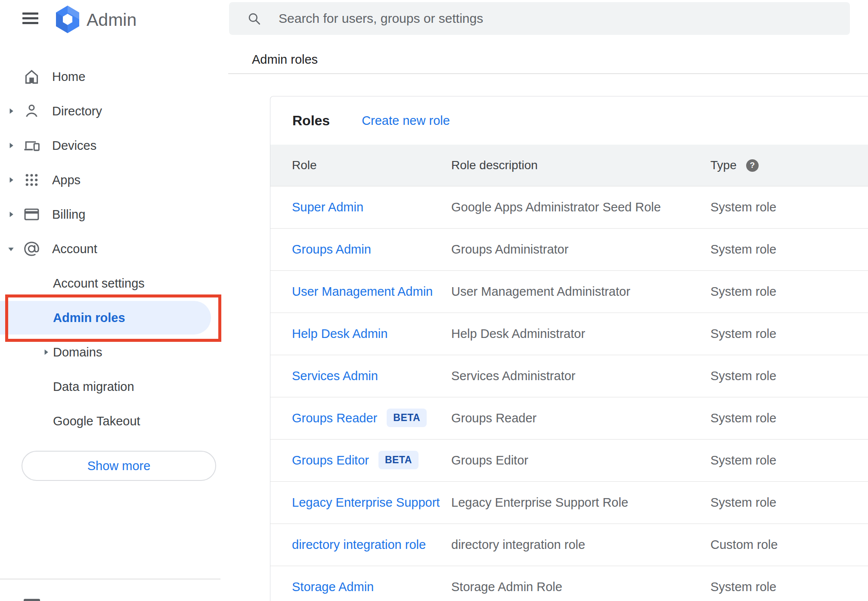 Image resolution: width=868 pixels, height=601 pixels. Describe the element at coordinates (115, 111) in the screenshot. I see `sidebar-item: Directory` at that location.